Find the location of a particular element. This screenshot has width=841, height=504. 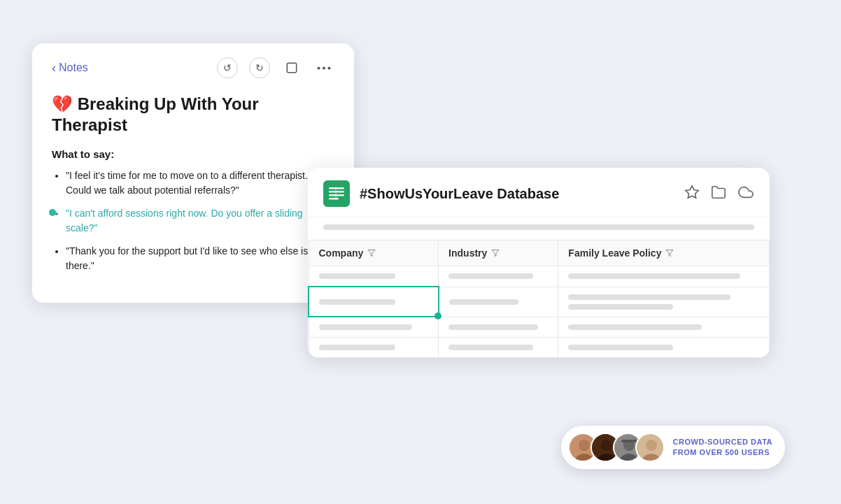

notes-title: 💔 Breaking Up With Your Therapist is located at coordinates (193, 115).